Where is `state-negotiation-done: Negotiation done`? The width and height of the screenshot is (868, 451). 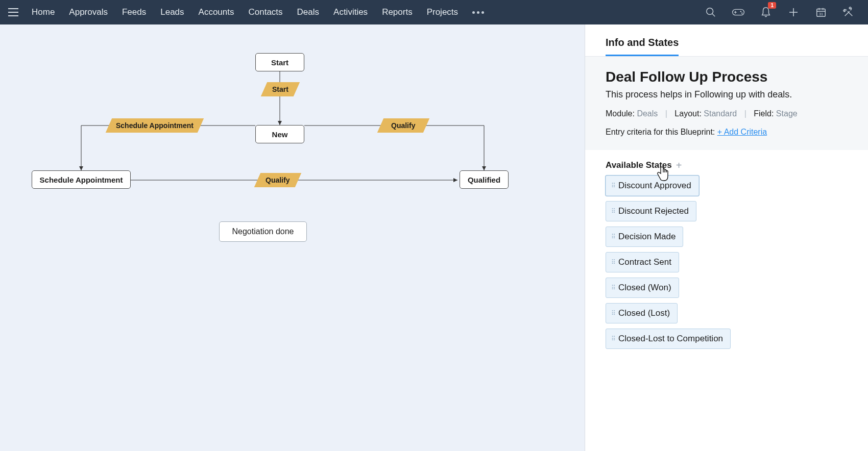 state-negotiation-done: Negotiation done is located at coordinates (263, 232).